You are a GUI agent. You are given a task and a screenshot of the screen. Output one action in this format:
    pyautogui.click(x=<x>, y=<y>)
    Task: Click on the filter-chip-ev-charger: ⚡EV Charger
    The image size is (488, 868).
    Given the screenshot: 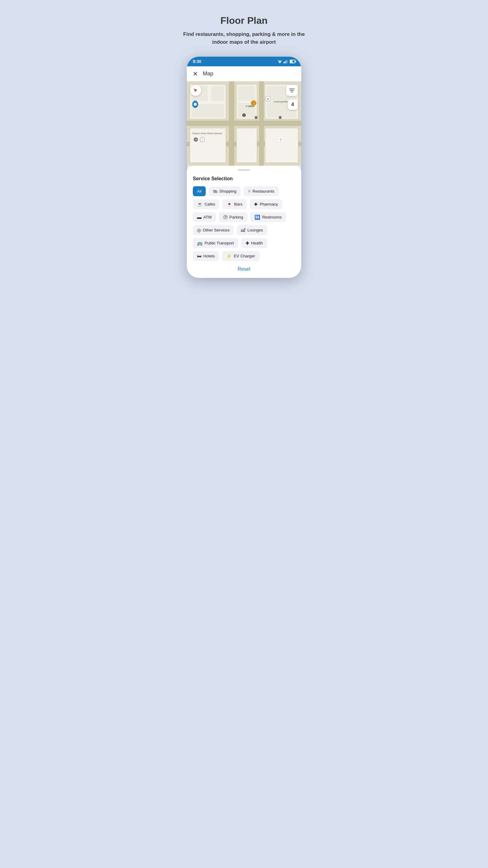 What is the action you would take?
    pyautogui.click(x=240, y=256)
    